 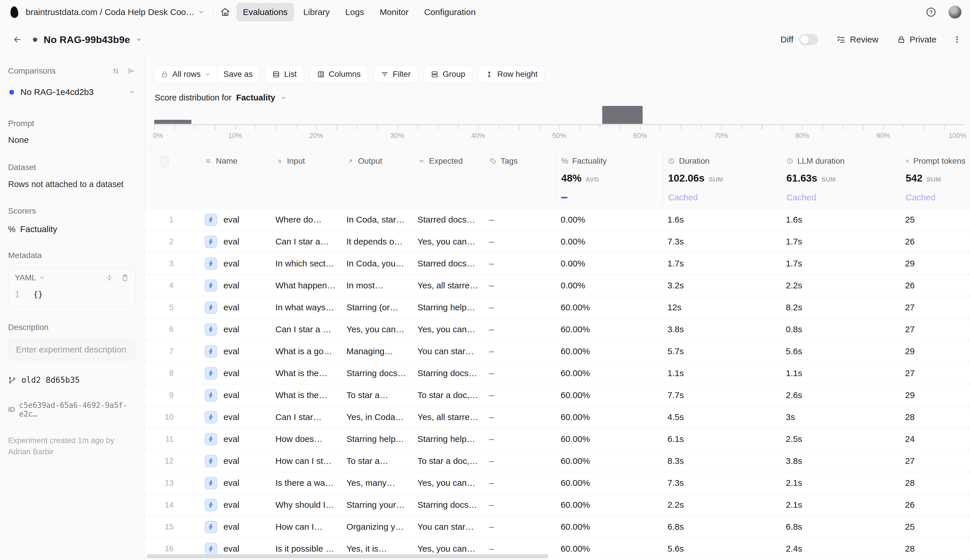 What do you see at coordinates (378, 439) in the screenshot?
I see `cell-output: Starring helps…` at bounding box center [378, 439].